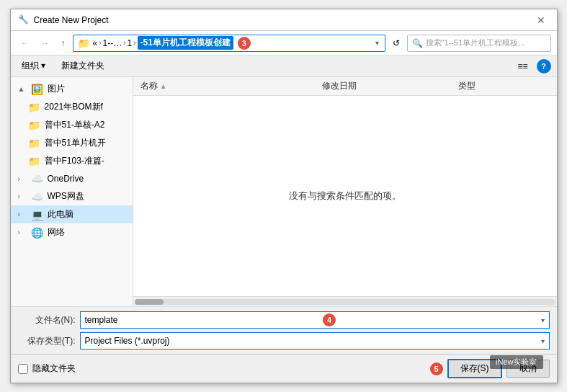 Image resolution: width=567 pixels, height=392 pixels. What do you see at coordinates (37, 233) in the screenshot?
I see `network-icon: 🌐` at bounding box center [37, 233].